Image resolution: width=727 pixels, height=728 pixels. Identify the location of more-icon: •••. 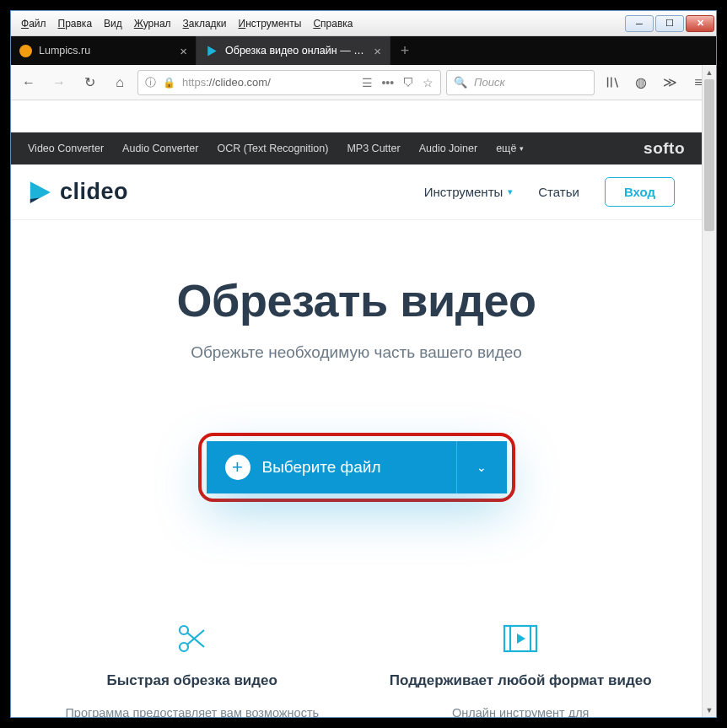
(388, 83).